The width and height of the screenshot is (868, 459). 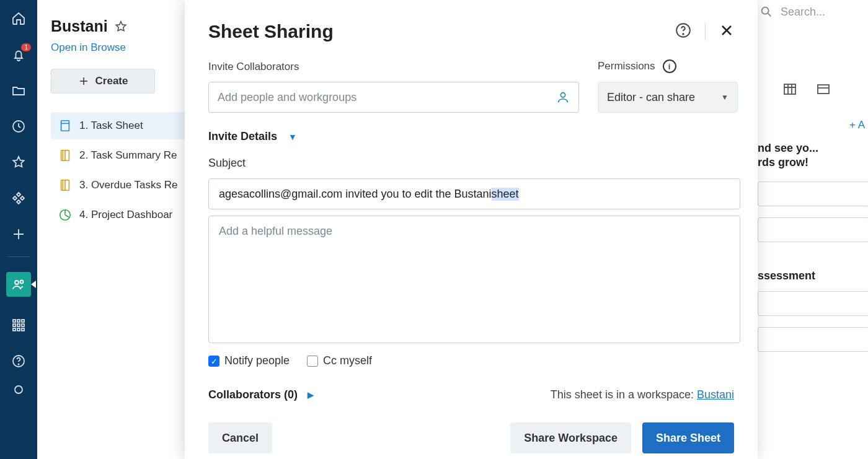 I want to click on checkbox-checked-icon: ✓, so click(x=214, y=361).